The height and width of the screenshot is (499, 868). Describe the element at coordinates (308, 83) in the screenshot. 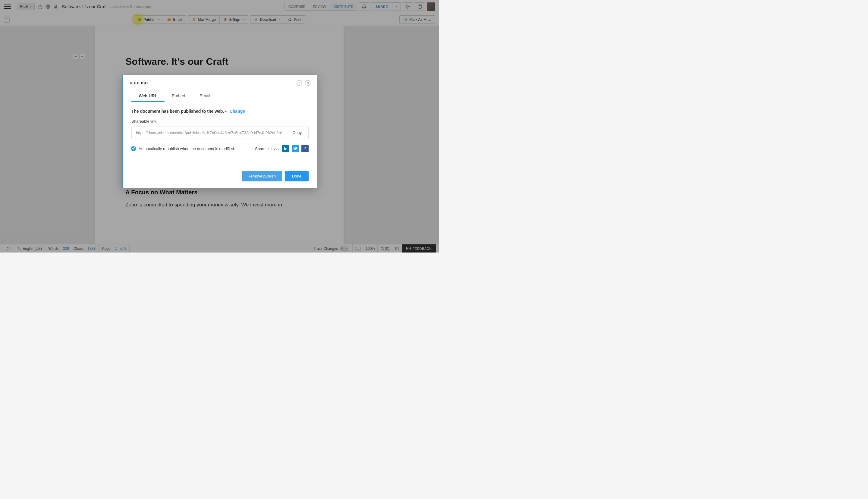

I see `modal-close-button: ✕` at that location.